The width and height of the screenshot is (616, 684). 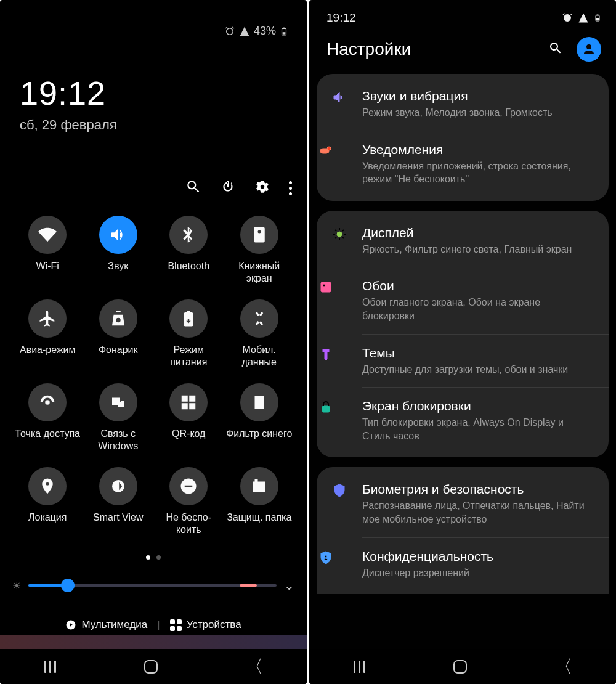 What do you see at coordinates (463, 504) in the screenshot?
I see `settings-row: Биометрия и безопасность Распознавание л…` at bounding box center [463, 504].